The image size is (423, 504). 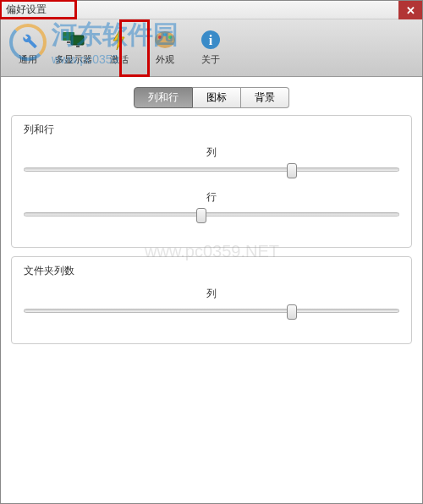 What do you see at coordinates (266, 98) in the screenshot?
I see `tab-background: 背景` at bounding box center [266, 98].